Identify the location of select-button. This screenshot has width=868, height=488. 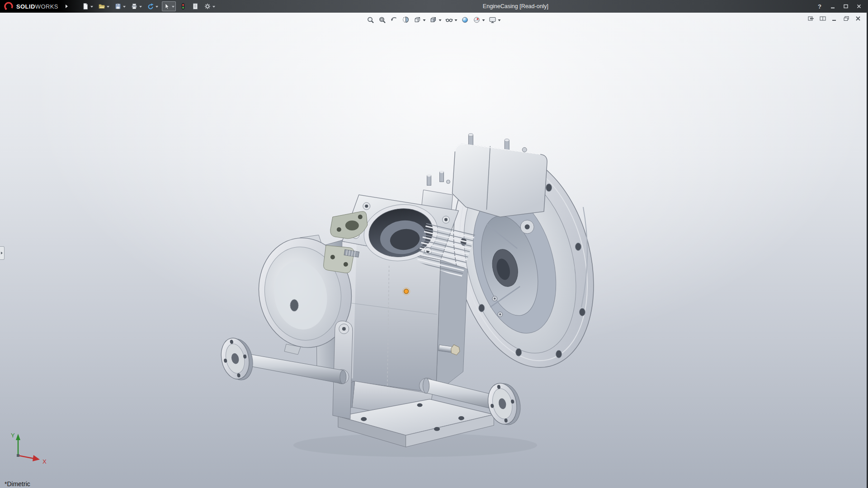
(169, 6).